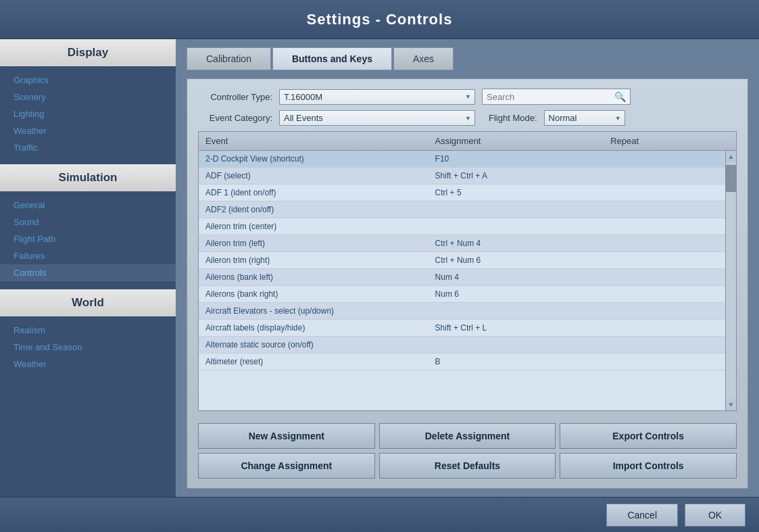 This screenshot has width=759, height=532. I want to click on table-row: Aileron trim (left) Ctrl + Num 4, so click(462, 243).